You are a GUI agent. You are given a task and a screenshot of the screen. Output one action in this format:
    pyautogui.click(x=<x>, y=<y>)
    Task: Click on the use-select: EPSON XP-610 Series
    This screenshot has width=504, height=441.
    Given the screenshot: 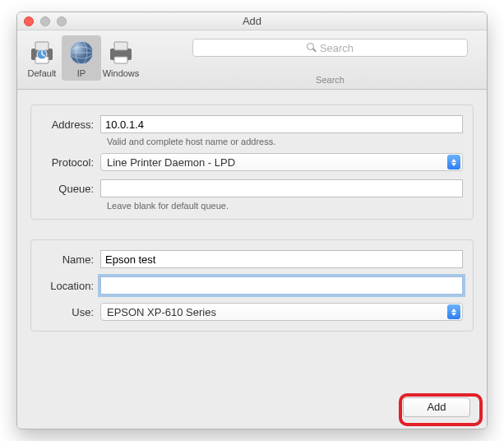 What is the action you would take?
    pyautogui.click(x=281, y=312)
    